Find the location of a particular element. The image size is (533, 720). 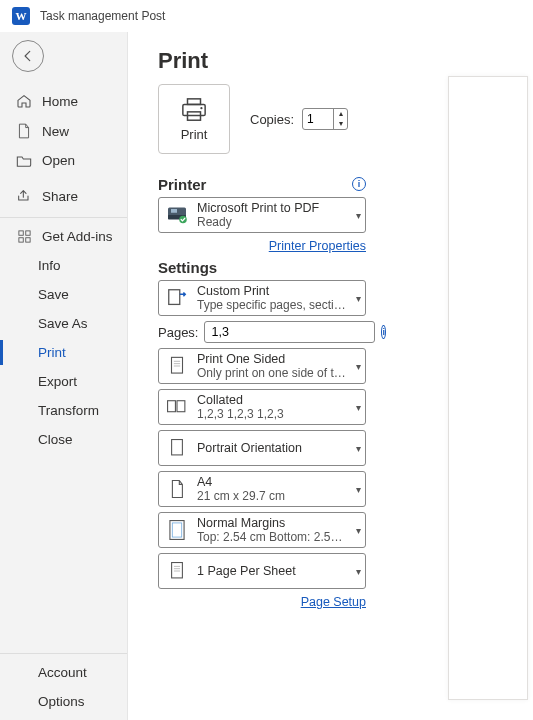

sidebar-item-home: Home is located at coordinates (64, 101).